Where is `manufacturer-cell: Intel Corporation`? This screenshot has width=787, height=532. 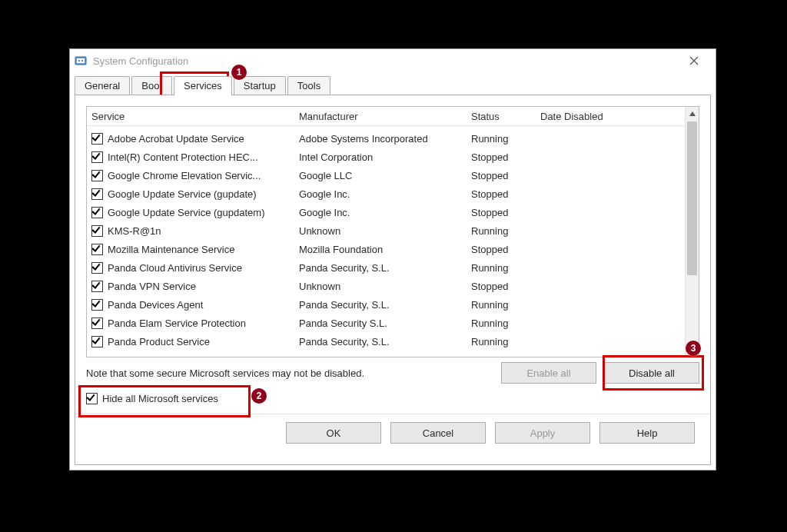 manufacturer-cell: Intel Corporation is located at coordinates (380, 157).